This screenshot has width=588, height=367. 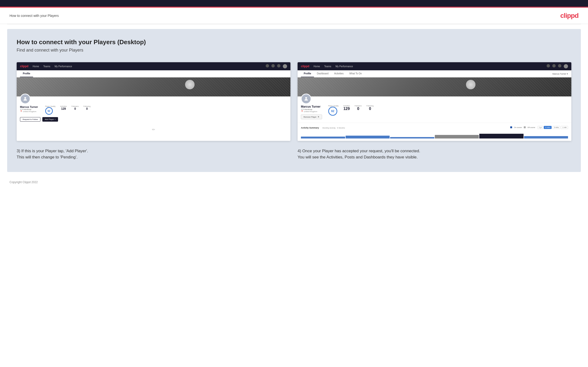 I want to click on activity-chart, so click(x=434, y=135).